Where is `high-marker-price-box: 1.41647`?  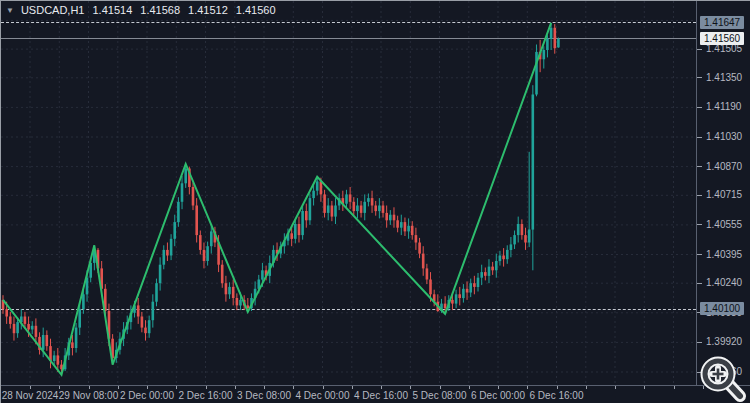 high-marker-price-box: 1.41647 is located at coordinates (722, 22).